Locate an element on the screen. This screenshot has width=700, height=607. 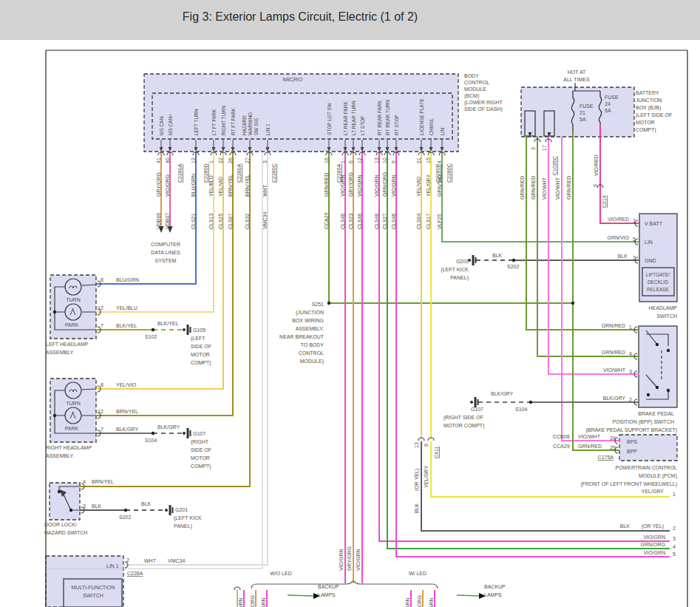
diagram-label: BOX (BJB) is located at coordinates (648, 108).